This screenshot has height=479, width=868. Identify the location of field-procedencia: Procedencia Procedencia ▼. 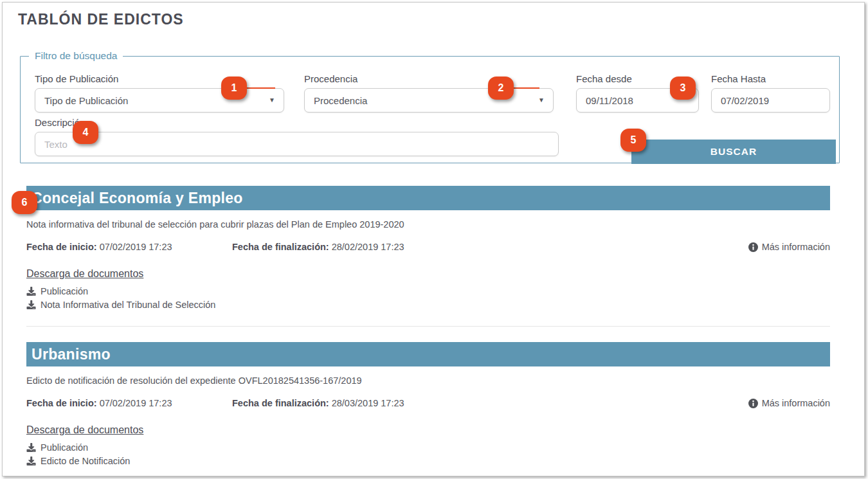
(429, 93).